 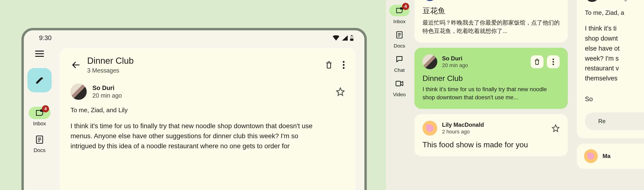 What do you see at coordinates (336, 38) in the screenshot?
I see `wifi-icon` at bounding box center [336, 38].